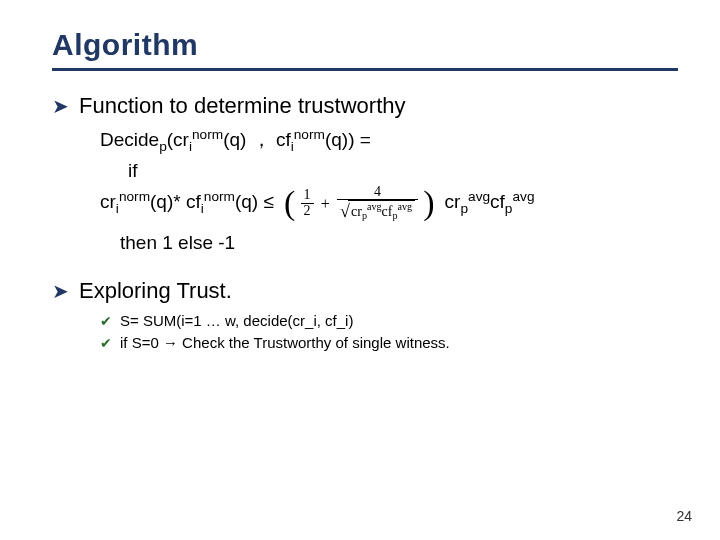 This screenshot has height=540, width=720. Describe the element at coordinates (684, 516) in the screenshot. I see `page-number: 24` at that location.